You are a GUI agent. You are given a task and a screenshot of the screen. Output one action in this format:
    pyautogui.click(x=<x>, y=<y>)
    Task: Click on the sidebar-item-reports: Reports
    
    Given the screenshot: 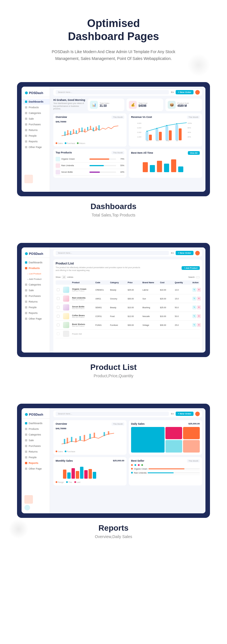 What is the action you would take?
    pyautogui.click(x=36, y=141)
    